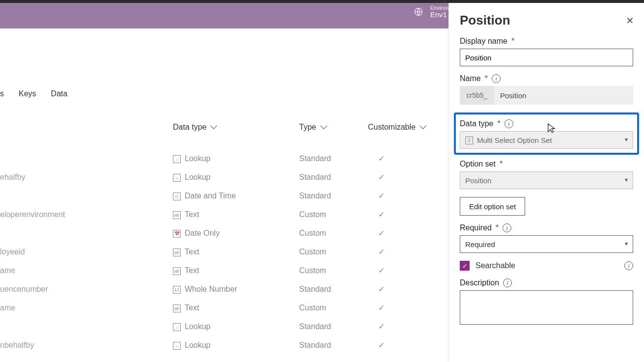  I want to click on row-datatype-text: Whole Number, so click(211, 289).